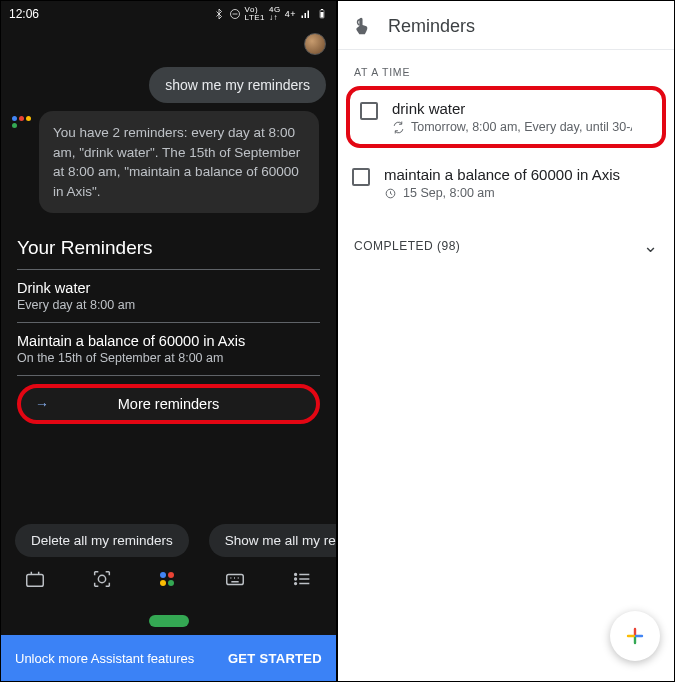  Describe the element at coordinates (169, 404) in the screenshot. I see `more-reminders-label: More reminders` at that location.